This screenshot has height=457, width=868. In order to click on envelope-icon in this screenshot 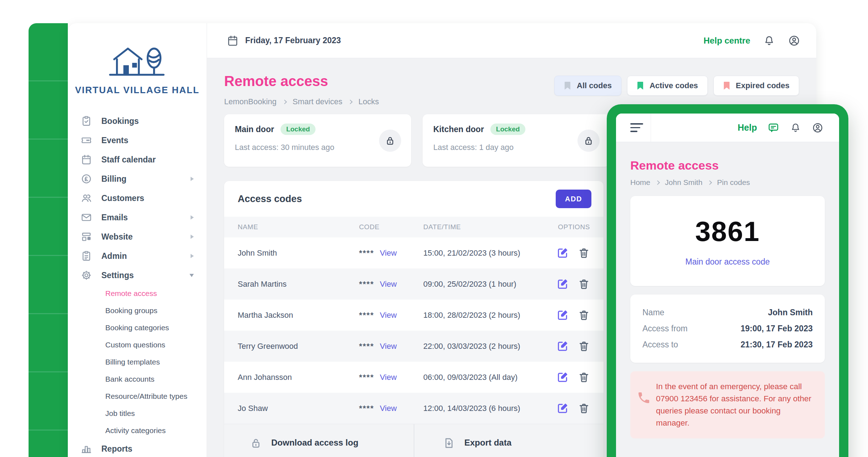, I will do `click(86, 217)`.